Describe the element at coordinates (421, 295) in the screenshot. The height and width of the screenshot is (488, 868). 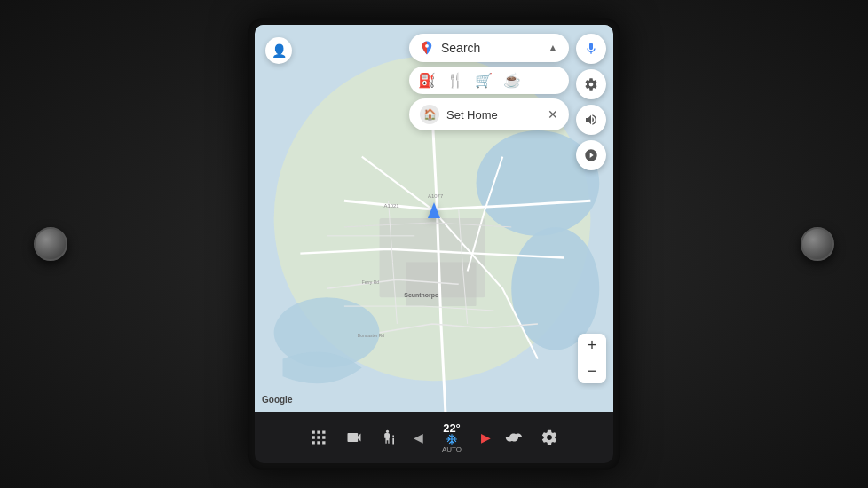
I see `svg-text: Scunthorpe` at that location.